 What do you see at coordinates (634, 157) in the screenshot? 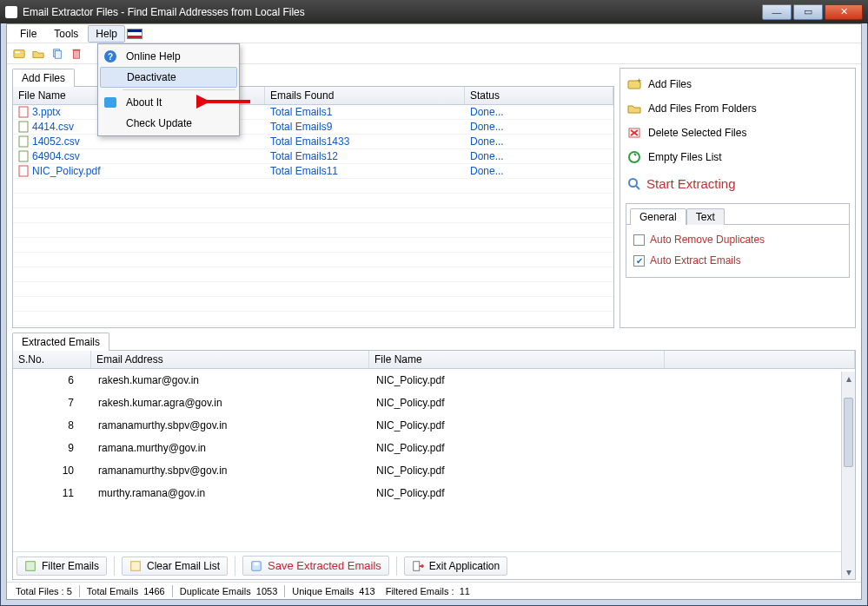
I see `recycle-icon` at bounding box center [634, 157].